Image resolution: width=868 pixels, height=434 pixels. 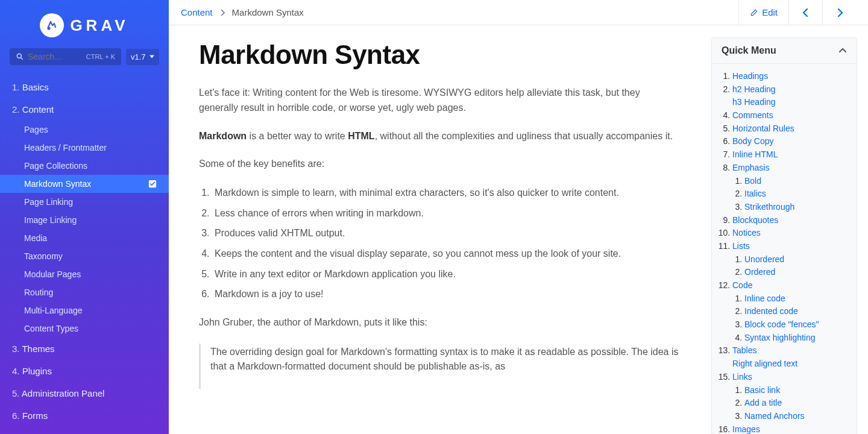 What do you see at coordinates (84, 256) in the screenshot?
I see `nav-taxonomy: Taxonomy` at bounding box center [84, 256].